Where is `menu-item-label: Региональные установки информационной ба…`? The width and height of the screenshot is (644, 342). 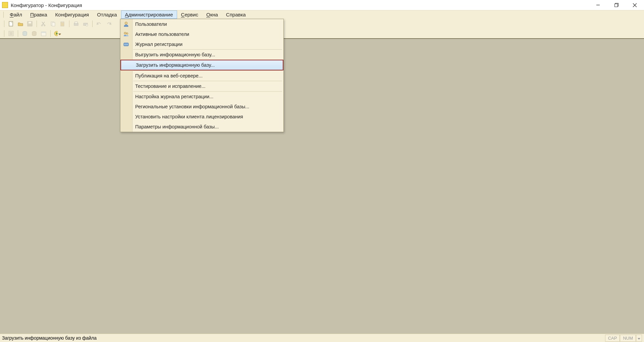 menu-item-label: Региональные установки информационной ба… is located at coordinates (192, 107).